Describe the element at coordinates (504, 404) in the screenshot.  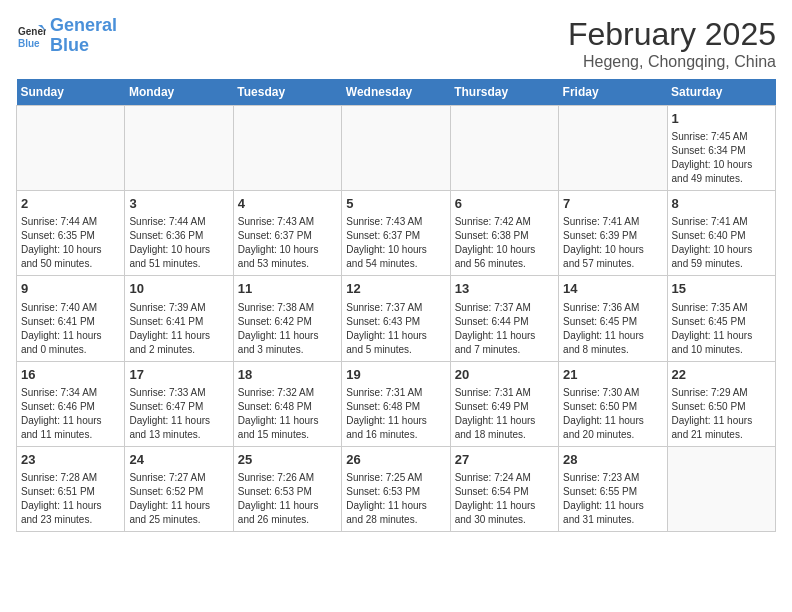
I see `calendar-cell: 20Sunrise: 7:31 AM Sunset: 6:49 PM Dayli…` at that location.